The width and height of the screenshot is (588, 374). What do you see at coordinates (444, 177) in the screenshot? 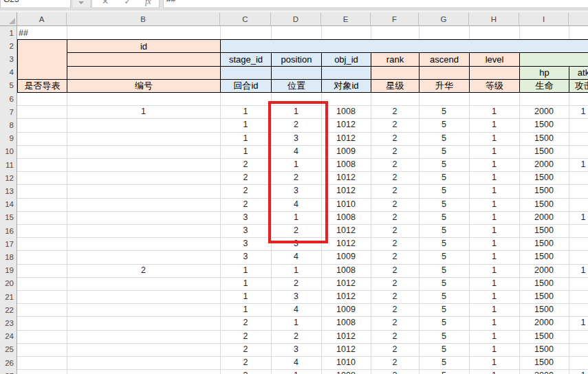
I see `cell-G12: 5` at bounding box center [444, 177].